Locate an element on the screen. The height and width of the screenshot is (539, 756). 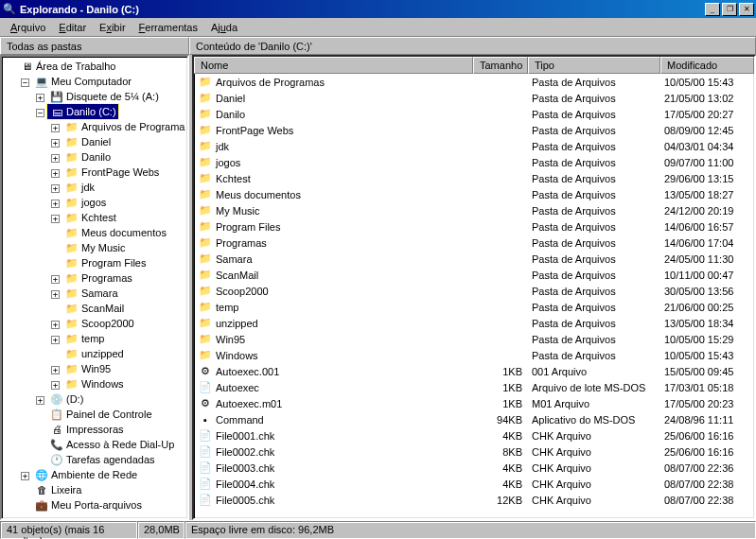
file-size: 94KB is located at coordinates (501, 420).